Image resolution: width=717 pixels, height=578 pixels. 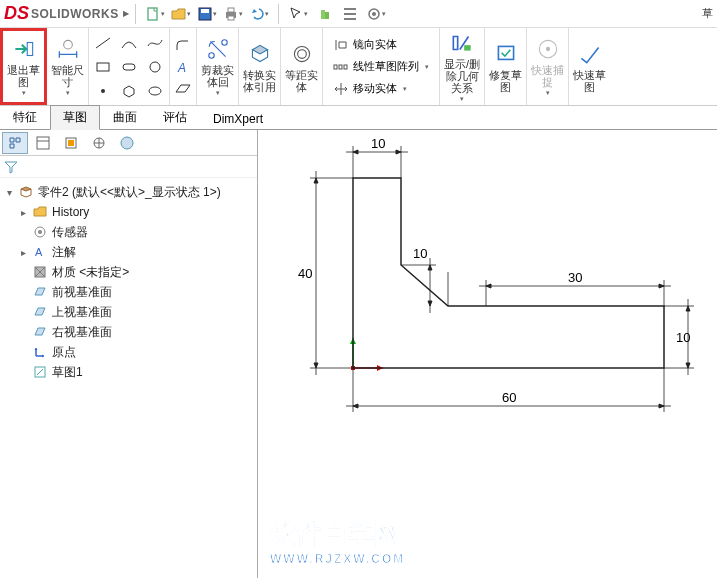 I want to click on display-manager-tab, so click(x=127, y=143).